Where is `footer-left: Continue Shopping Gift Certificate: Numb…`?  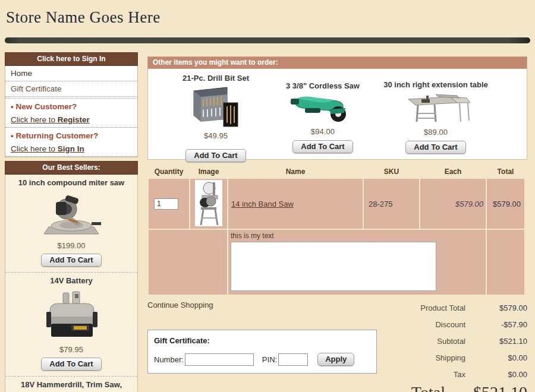
footer-left: Continue Shopping Gift Certificate: Numb… is located at coordinates (264, 346).